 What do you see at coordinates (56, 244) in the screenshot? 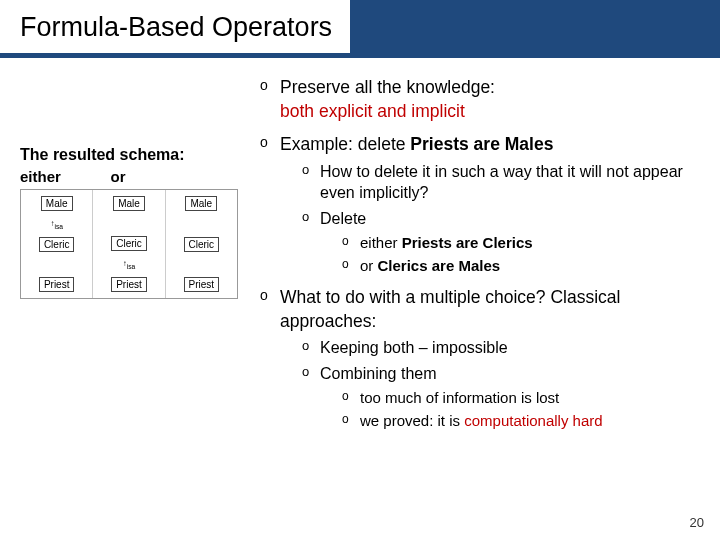
I see `diagram-col-1: Male ↑isa Cleric Priest` at bounding box center [56, 244].